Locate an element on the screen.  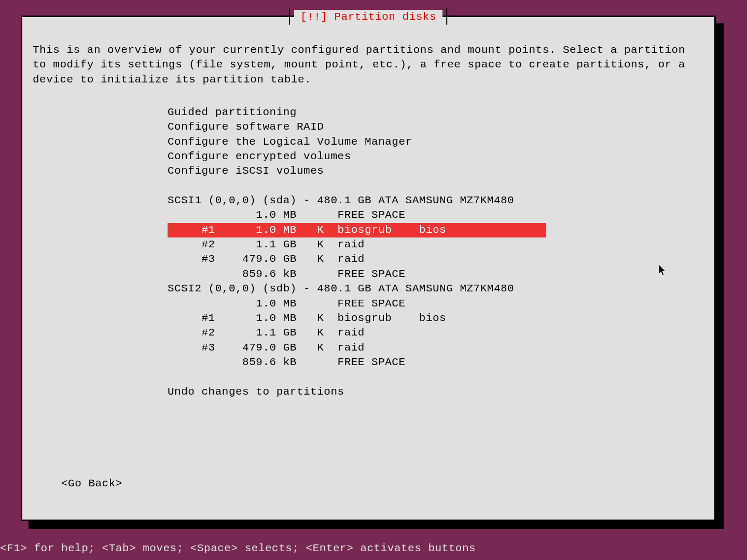
dialog-title: [!!] Partition disks is located at coordinates (368, 17).